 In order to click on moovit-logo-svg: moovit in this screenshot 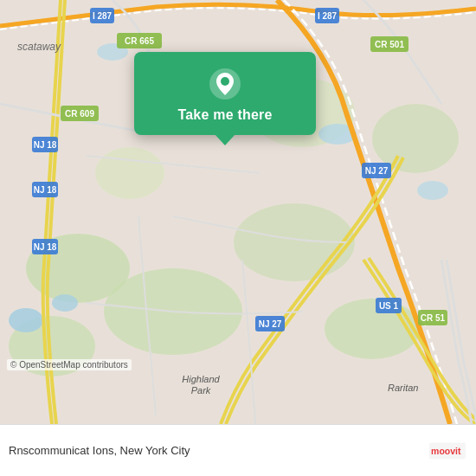, I will do `click(447, 451)`.